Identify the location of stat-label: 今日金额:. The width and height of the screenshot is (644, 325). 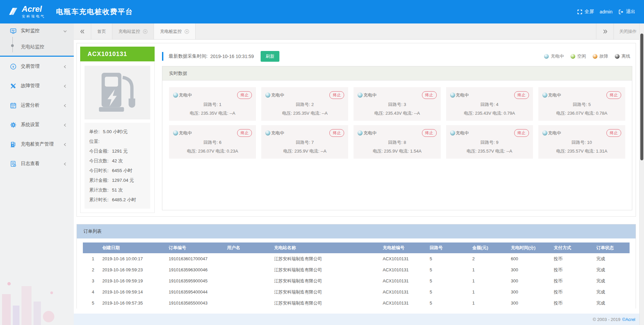
(99, 151).